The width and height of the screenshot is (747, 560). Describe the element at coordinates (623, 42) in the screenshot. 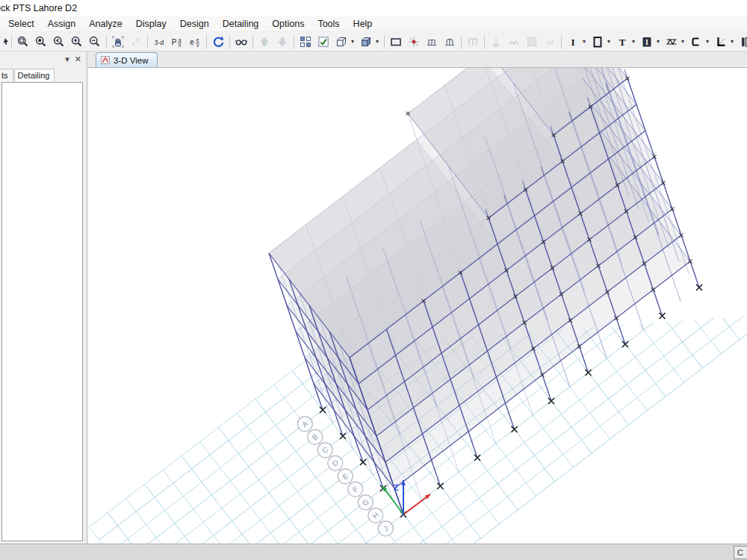

I see `svg-text: T` at that location.